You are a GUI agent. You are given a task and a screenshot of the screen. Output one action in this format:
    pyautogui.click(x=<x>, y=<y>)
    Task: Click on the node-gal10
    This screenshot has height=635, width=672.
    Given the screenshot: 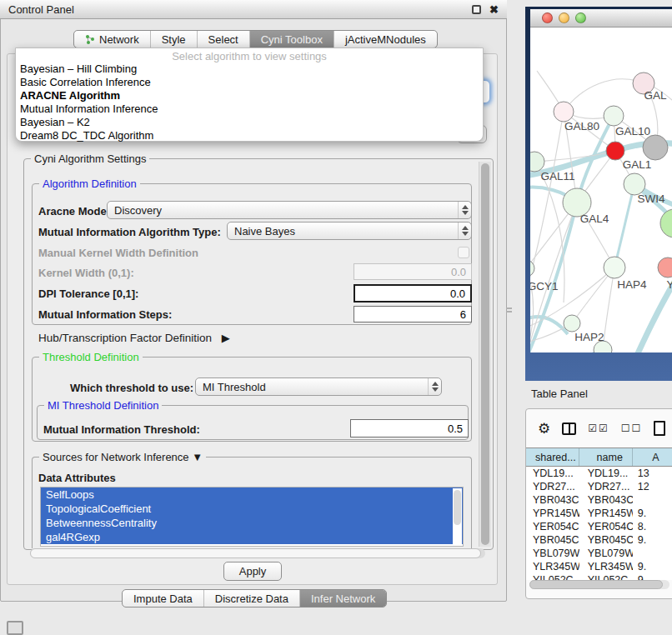 What is the action you would take?
    pyautogui.click(x=614, y=116)
    